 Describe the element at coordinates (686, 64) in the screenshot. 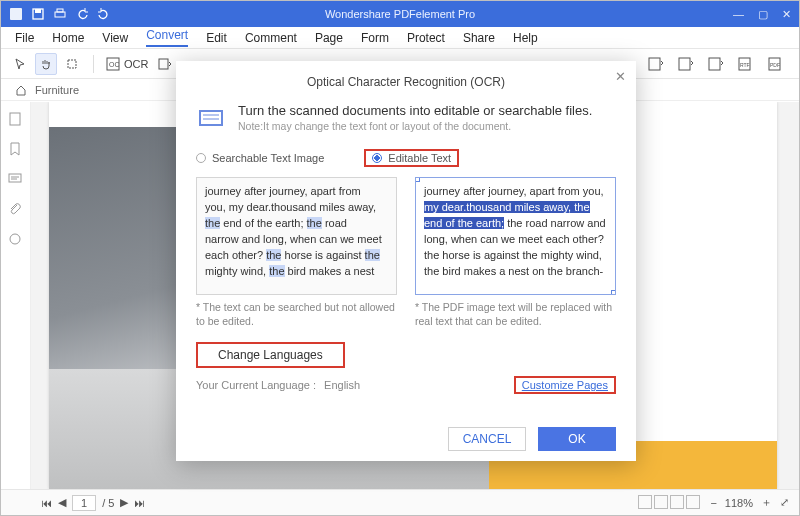

I see `to-excel-icon` at that location.